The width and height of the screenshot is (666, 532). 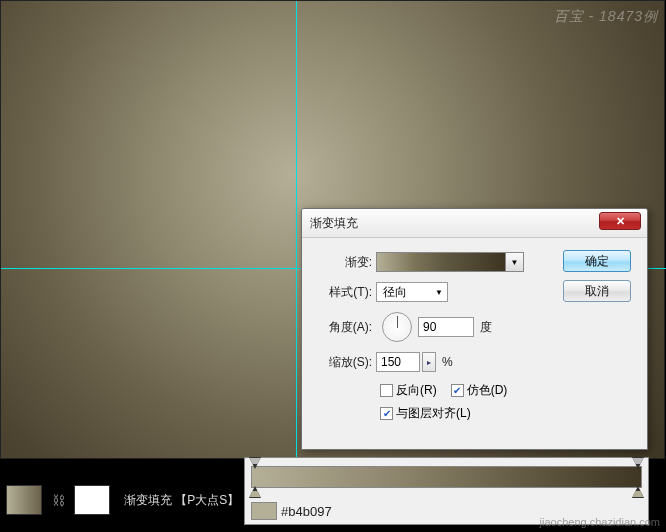 I want to click on close-button: ✕, so click(x=620, y=221).